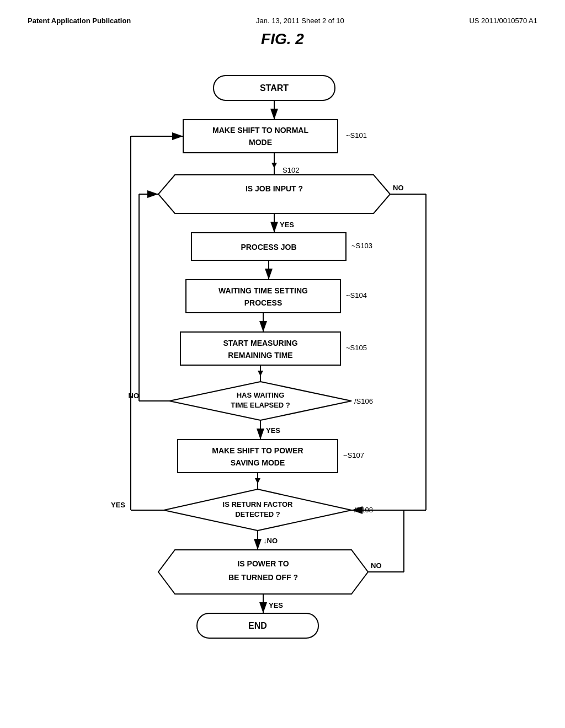 The image size is (565, 728). What do you see at coordinates (362, 246) in the screenshot?
I see `svg-text: ~S103` at bounding box center [362, 246].